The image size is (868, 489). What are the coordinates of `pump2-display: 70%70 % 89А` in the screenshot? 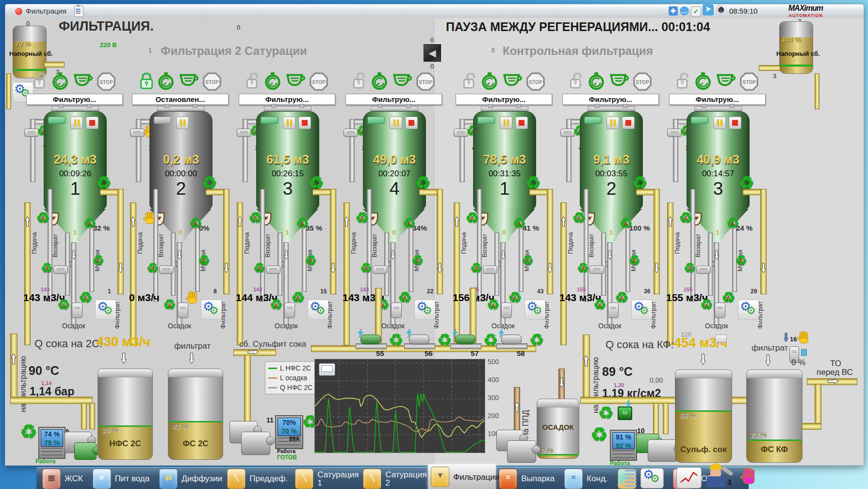 It's located at (289, 432).